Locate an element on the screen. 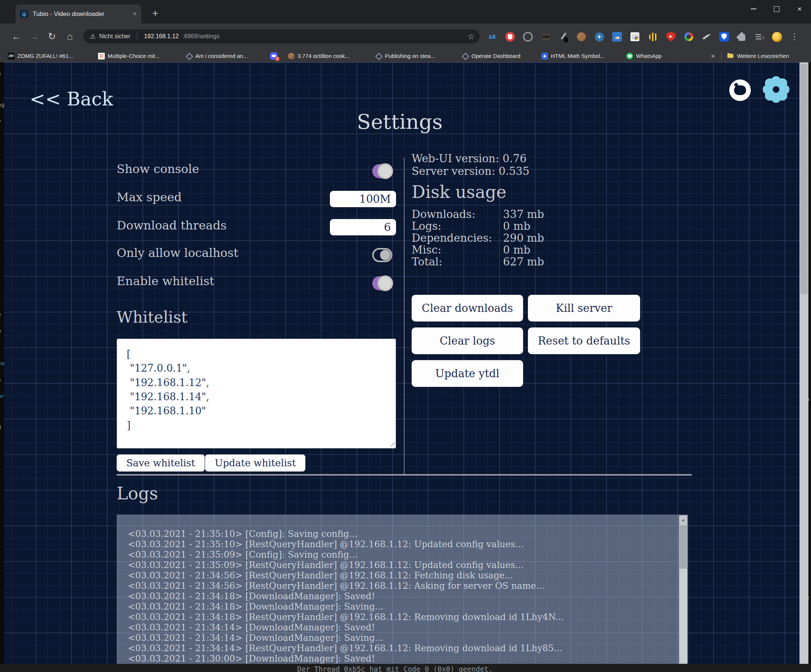 This screenshot has width=811, height=672. reload-icon: ↻ is located at coordinates (52, 36).